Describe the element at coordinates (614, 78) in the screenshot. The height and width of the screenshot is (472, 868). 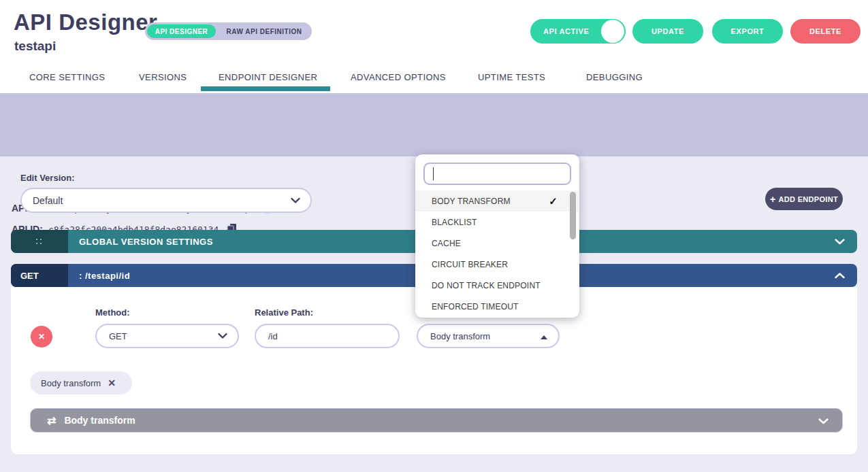
I see `tab-debugging: DEBUGGING` at that location.